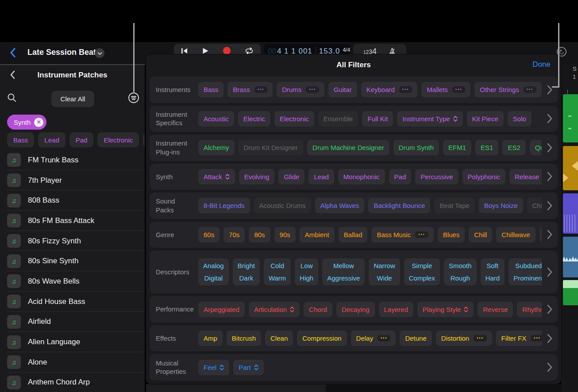 Image resolution: width=578 pixels, height=392 pixels. What do you see at coordinates (39, 122) in the screenshot?
I see `remove-filter-icon: ✕` at bounding box center [39, 122].